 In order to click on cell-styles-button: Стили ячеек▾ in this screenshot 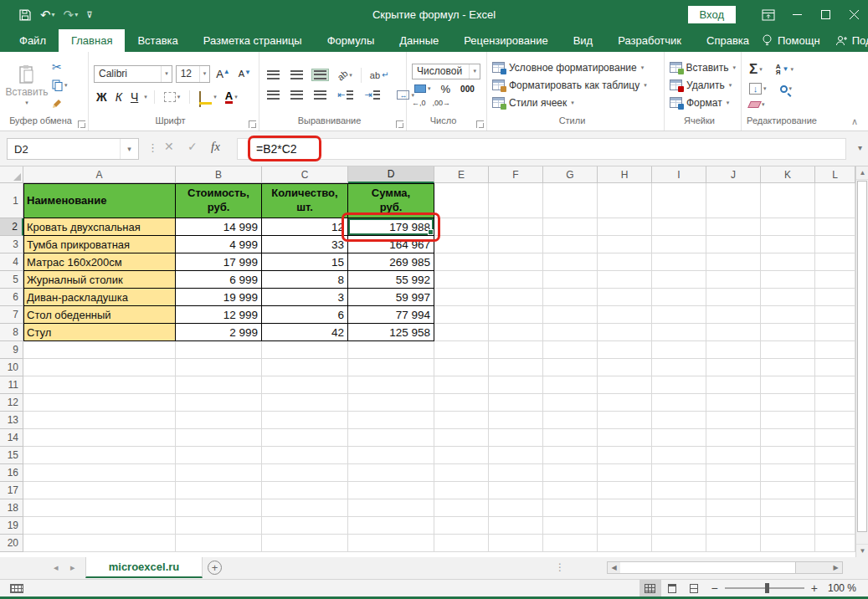, I will do `click(576, 102)`.